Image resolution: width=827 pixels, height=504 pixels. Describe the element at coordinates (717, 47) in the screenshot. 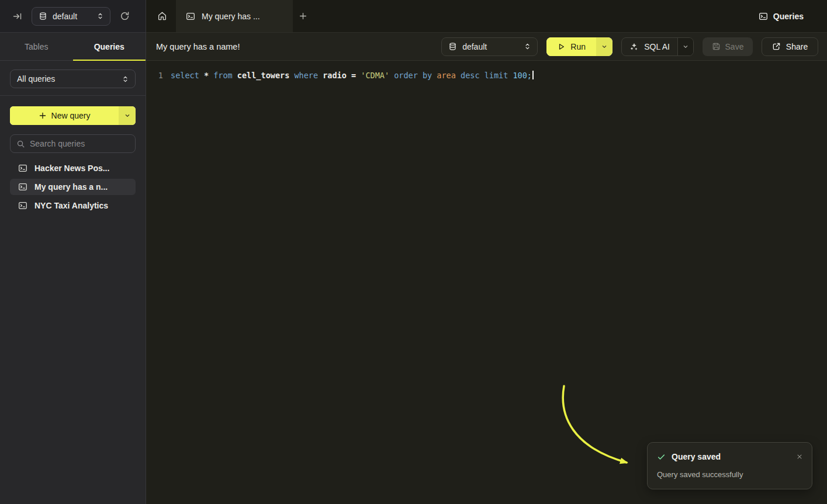

I see `save-icon` at that location.